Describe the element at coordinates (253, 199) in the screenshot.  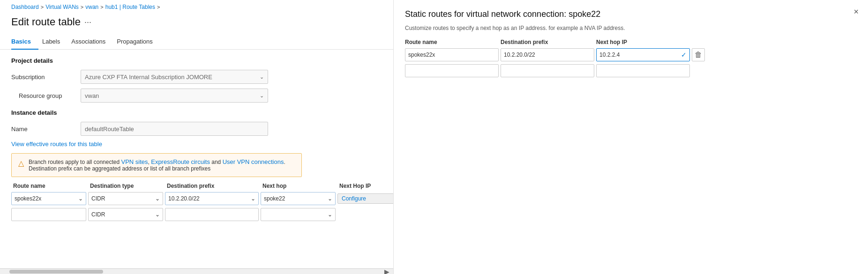
I see `dest-prefix-chevron-icon-1: ⌄` at that location.